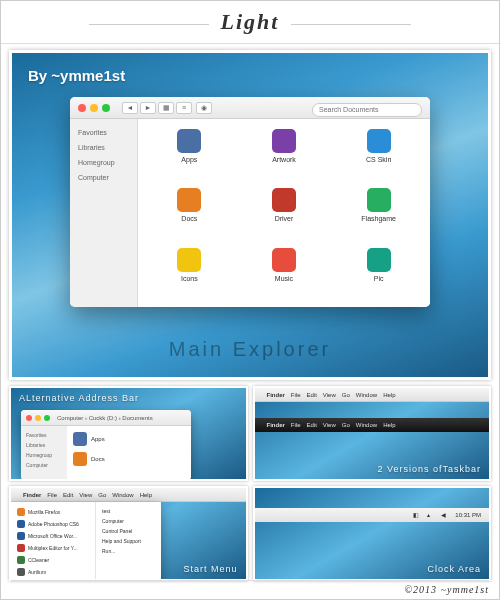 Image resolution: width=500 pixels, height=600 pixels. I want to click on start-place-item: Run..., so click(128, 551).